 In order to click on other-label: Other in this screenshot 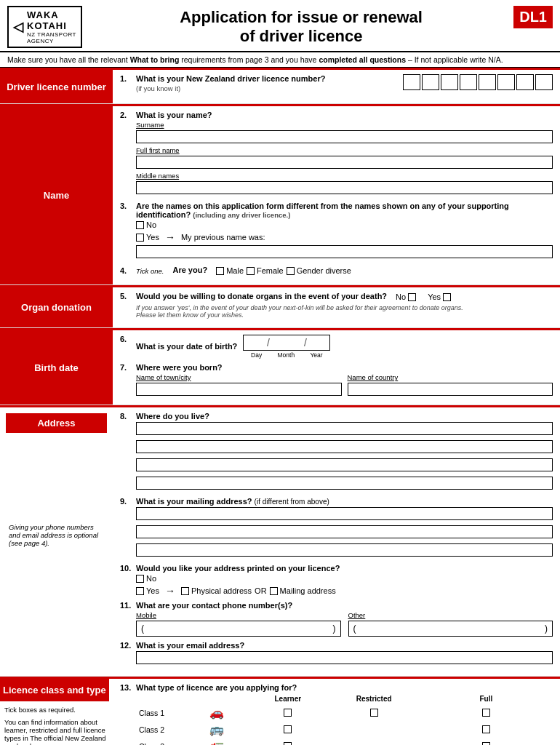, I will do `click(451, 615)`.